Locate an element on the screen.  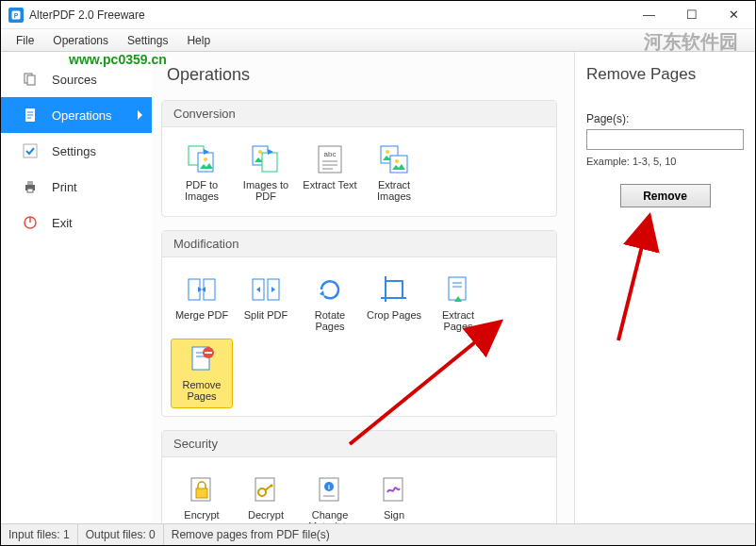
status-description: Remove pages from PDF file(s) is located at coordinates (251, 535).